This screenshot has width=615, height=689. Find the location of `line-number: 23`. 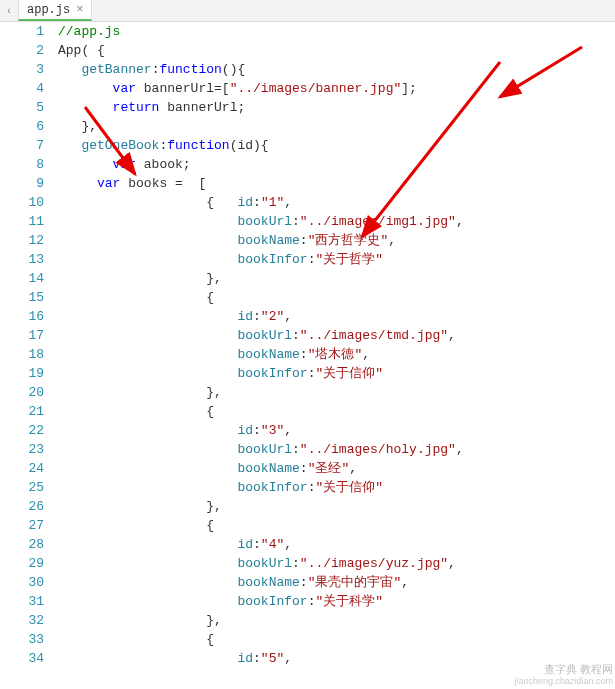

line-number: 23 is located at coordinates (22, 450).